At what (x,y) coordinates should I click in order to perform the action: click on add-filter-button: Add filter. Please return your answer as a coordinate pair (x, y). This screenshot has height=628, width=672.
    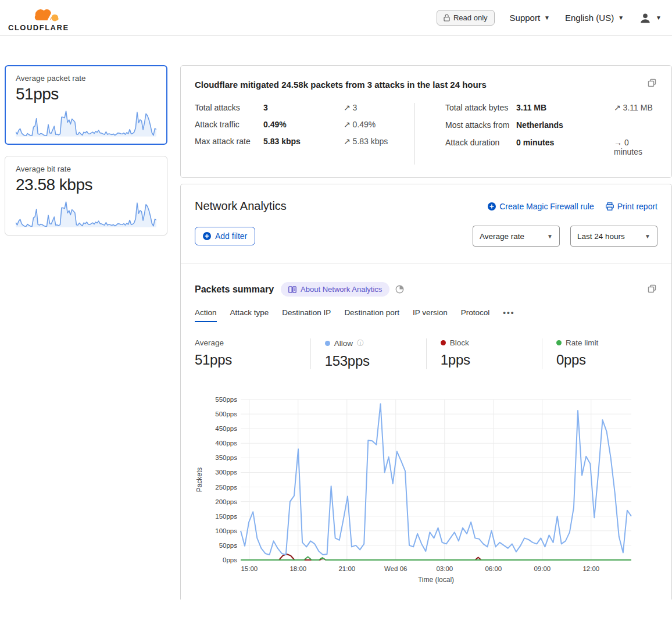
    Looking at the image, I should click on (225, 236).